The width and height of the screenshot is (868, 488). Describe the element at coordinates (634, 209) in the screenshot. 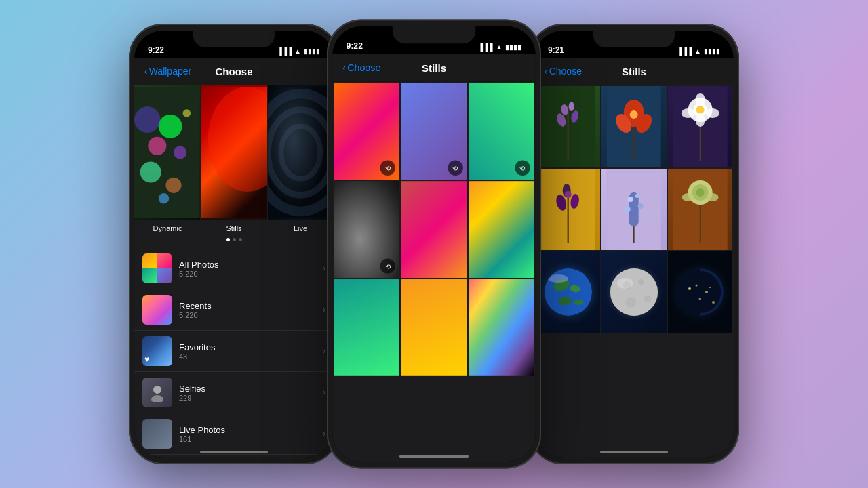

I see `flower-stills-grid` at that location.